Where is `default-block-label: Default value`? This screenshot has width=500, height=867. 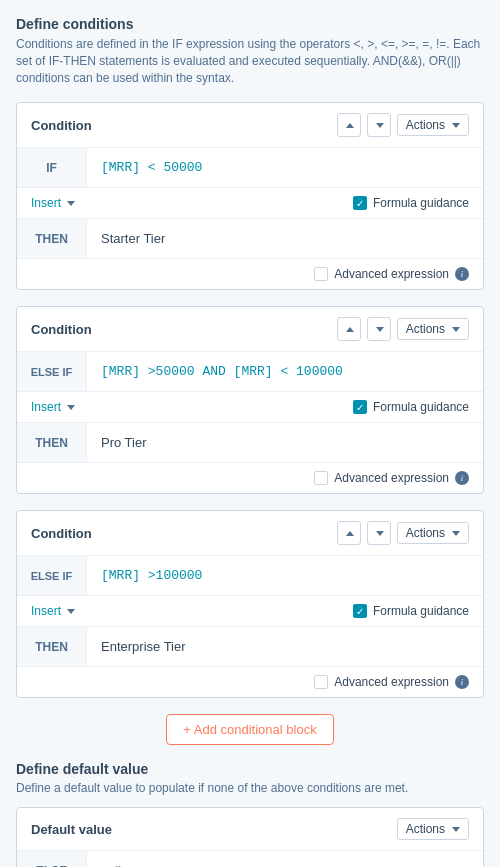
default-block-label: Default value is located at coordinates (72, 830).